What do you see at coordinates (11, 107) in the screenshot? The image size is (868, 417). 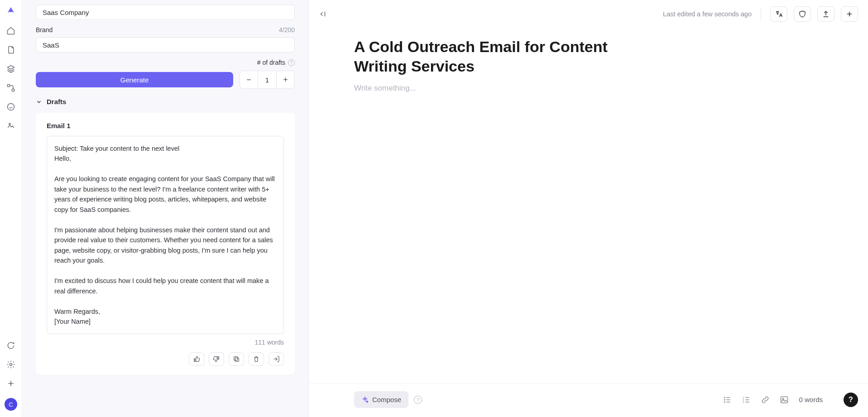 I see `chat-icon` at bounding box center [11, 107].